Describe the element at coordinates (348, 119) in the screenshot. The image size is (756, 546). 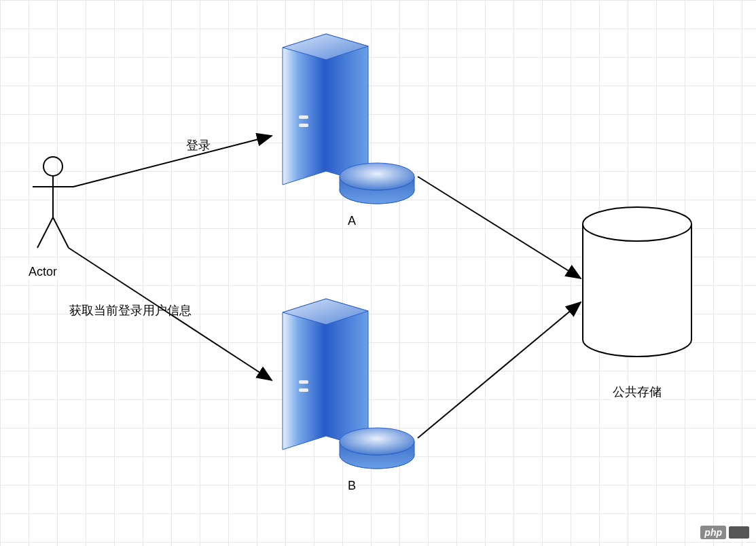
I see `server-a-icon` at that location.